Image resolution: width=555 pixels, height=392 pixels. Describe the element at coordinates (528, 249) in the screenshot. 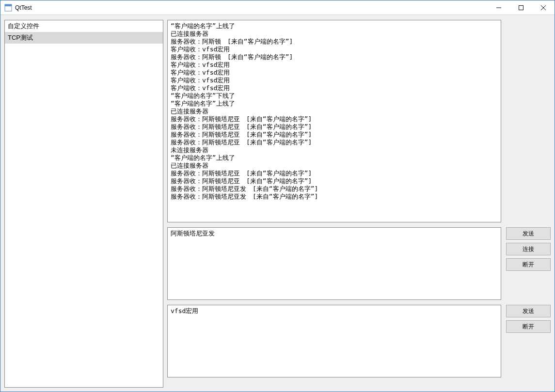

I see `server-connect-button: 连接` at that location.